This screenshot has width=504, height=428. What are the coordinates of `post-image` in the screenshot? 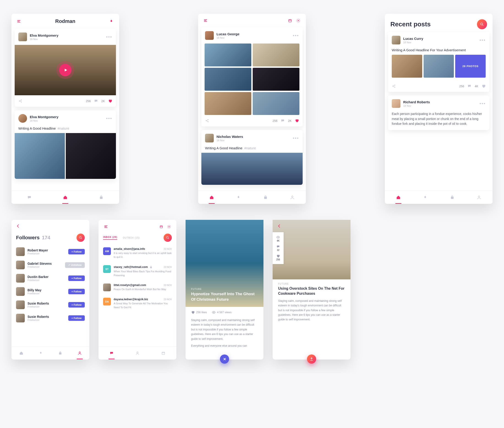 It's located at (252, 169).